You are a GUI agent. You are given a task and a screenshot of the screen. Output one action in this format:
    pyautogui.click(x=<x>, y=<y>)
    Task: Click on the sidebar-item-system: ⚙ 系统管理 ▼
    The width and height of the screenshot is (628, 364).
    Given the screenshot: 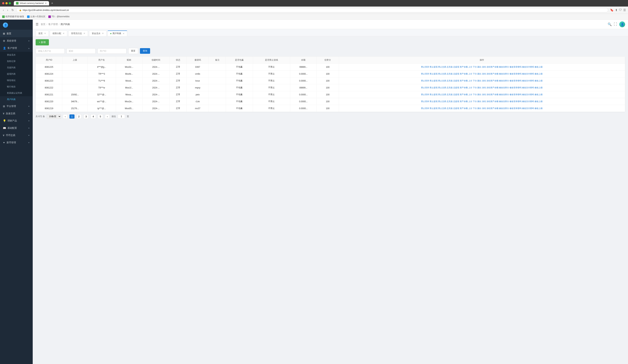 What is the action you would take?
    pyautogui.click(x=16, y=41)
    